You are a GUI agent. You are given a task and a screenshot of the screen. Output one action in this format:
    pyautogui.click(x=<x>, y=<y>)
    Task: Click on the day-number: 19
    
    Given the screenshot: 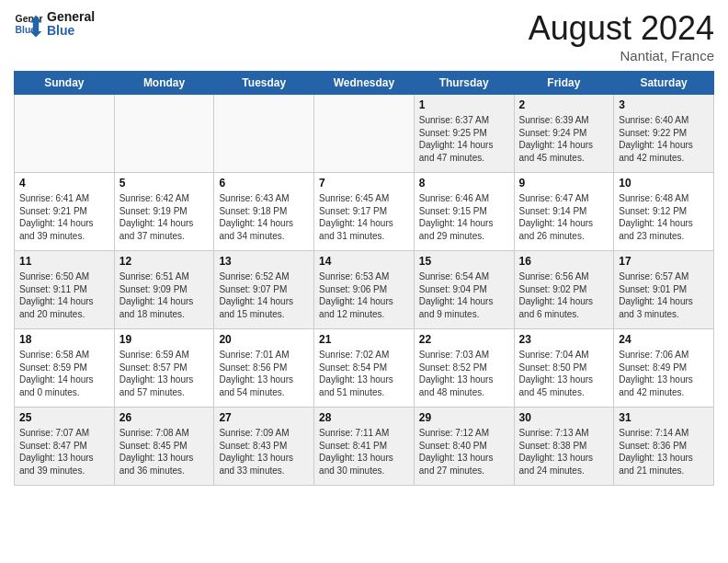 What is the action you would take?
    pyautogui.click(x=165, y=339)
    